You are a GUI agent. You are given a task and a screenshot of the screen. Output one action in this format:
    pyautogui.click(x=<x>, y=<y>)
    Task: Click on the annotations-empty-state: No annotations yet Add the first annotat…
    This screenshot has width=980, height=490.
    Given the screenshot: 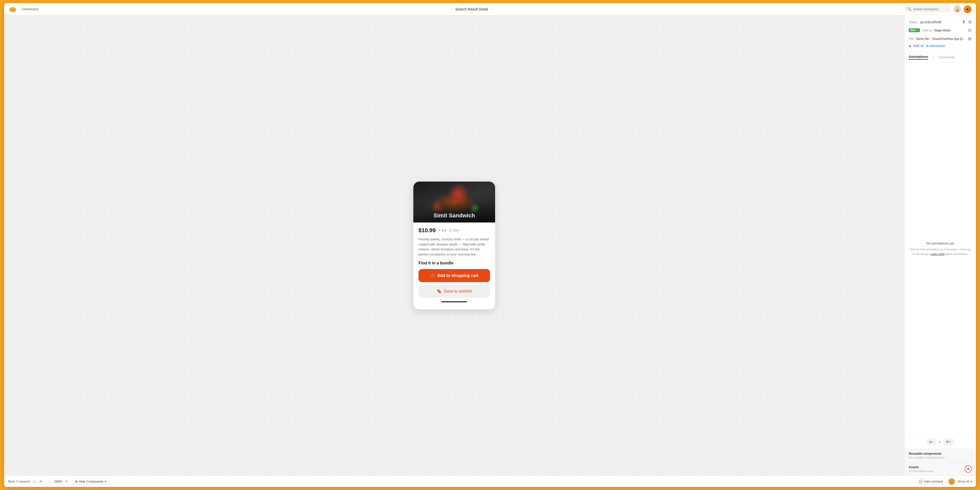 What is the action you would take?
    pyautogui.click(x=940, y=249)
    